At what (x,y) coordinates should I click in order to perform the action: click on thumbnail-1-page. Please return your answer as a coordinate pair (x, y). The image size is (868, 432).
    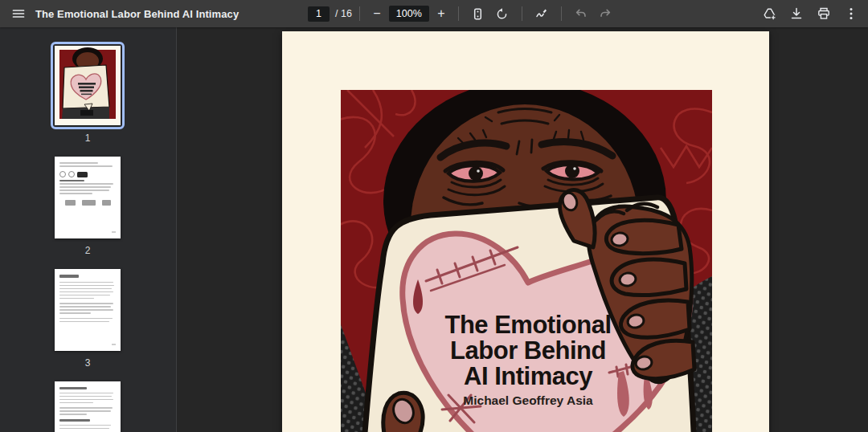
    Looking at the image, I should click on (88, 85).